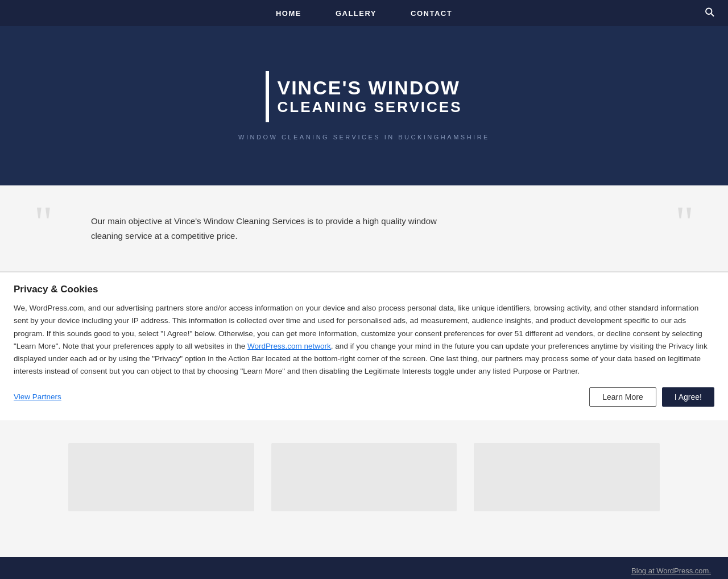  Describe the element at coordinates (364, 340) in the screenshot. I see `privacy-body-text: We, WordPress.com, and our advertising p…` at that location.